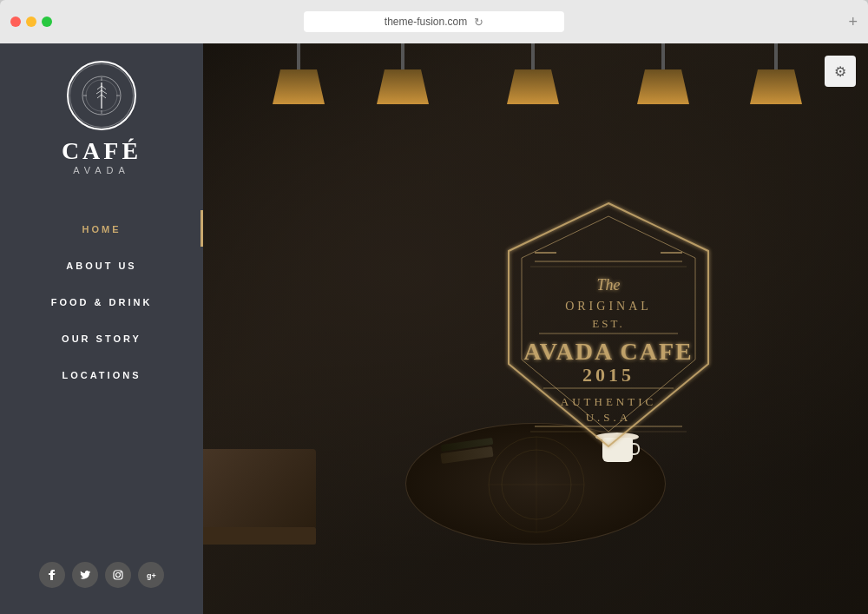  What do you see at coordinates (479, 23) in the screenshot?
I see `refresh-icon: ↻` at bounding box center [479, 23].